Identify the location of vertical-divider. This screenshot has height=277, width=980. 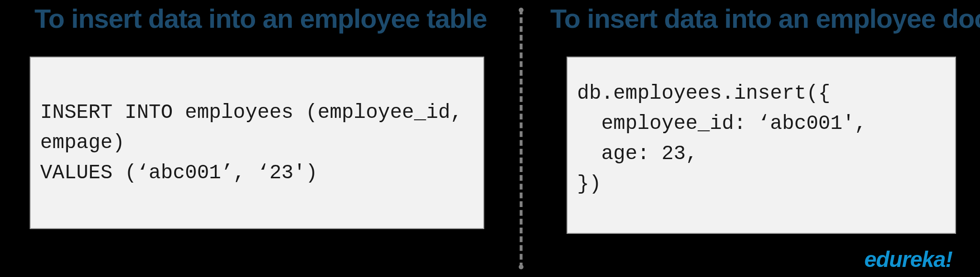
(521, 138).